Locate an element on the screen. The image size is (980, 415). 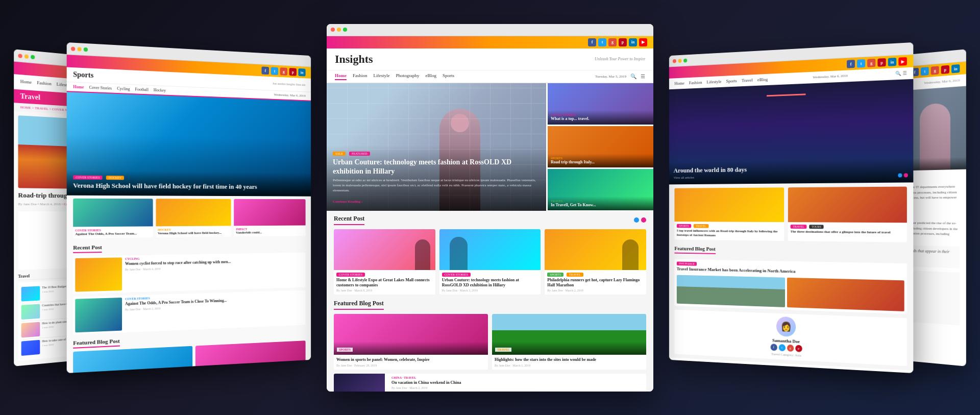
main-post-date-3: March 2, 2019 is located at coordinates (575, 290).